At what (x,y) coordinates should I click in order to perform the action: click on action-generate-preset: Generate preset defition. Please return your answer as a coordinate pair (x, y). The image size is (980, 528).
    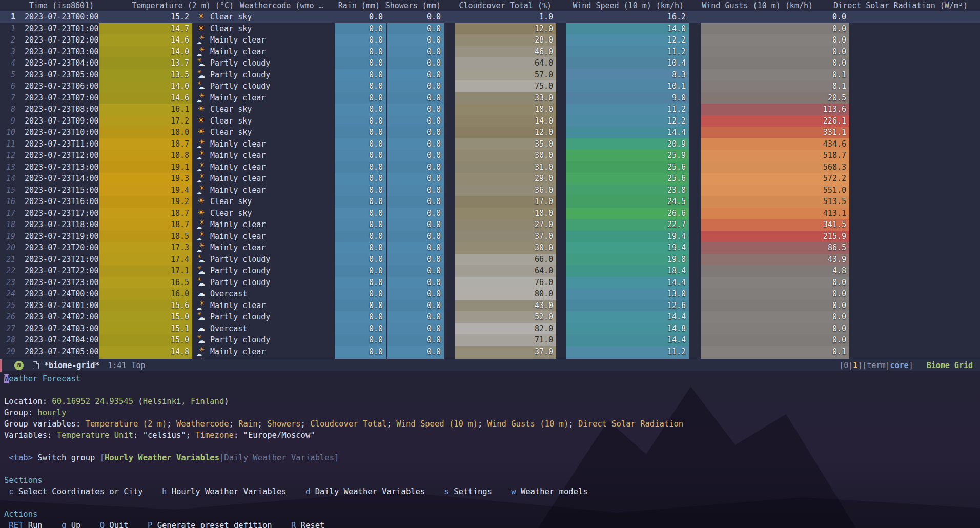
    Looking at the image, I should click on (212, 524).